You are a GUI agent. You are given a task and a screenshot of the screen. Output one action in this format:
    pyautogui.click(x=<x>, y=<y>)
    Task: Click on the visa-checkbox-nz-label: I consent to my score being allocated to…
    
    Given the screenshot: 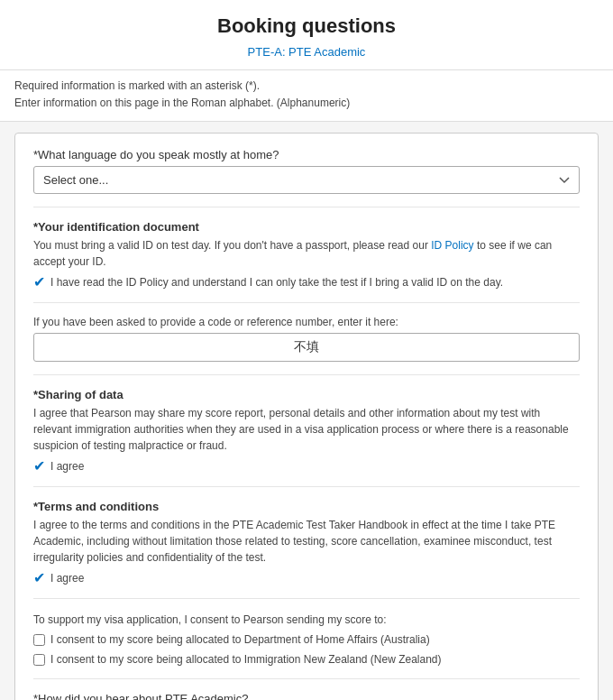 What is the action you would take?
    pyautogui.click(x=246, y=659)
    